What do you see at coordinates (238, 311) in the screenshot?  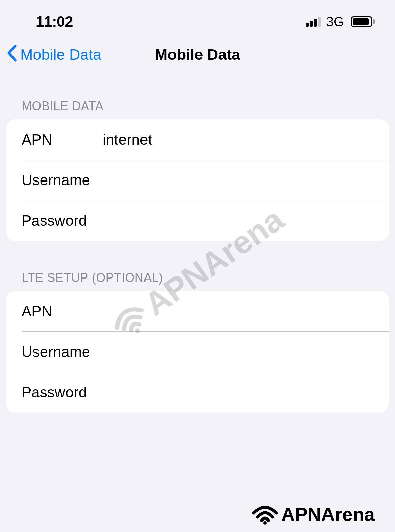 I see `lte-apn-input` at bounding box center [238, 311].